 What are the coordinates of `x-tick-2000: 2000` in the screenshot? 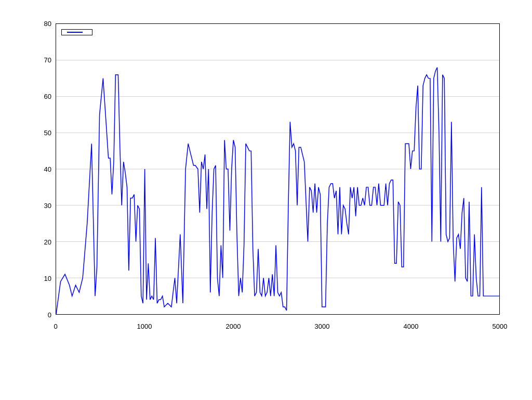 It's located at (234, 327).